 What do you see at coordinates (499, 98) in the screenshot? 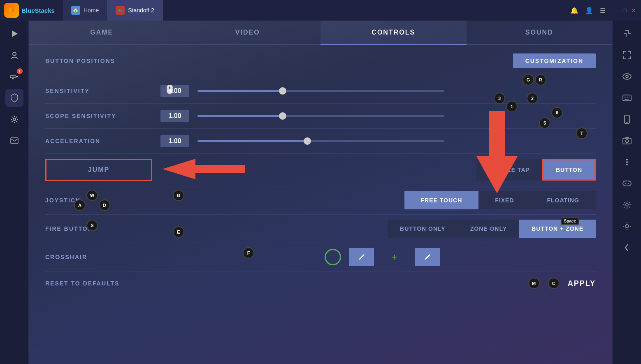
I see `num3-key-badge: 3` at bounding box center [499, 98].